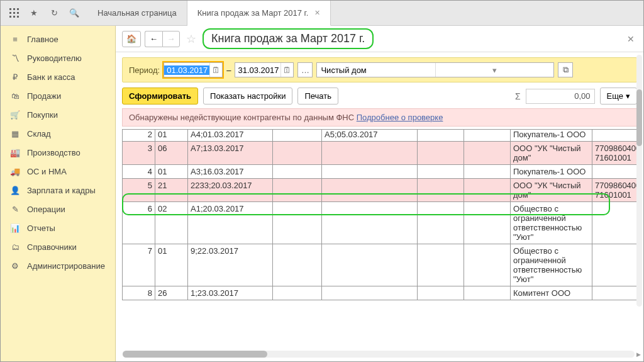  I want to click on warning-banner: Обнаружены недействующие контрагенты по …, so click(380, 117).